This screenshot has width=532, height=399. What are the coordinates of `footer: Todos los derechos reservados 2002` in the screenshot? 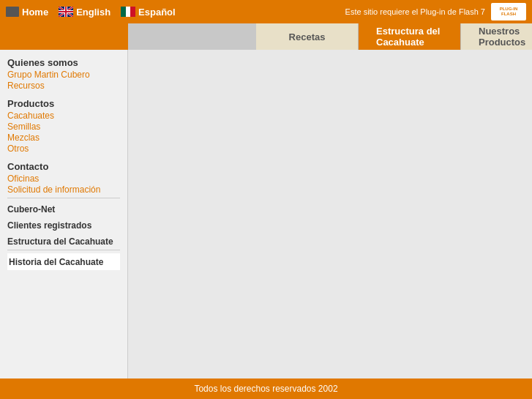 It's located at (266, 389).